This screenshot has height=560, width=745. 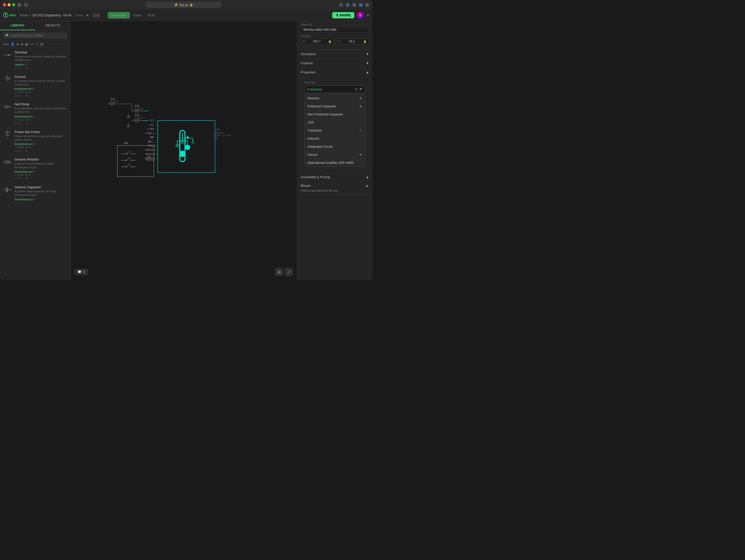 What do you see at coordinates (322, 106) in the screenshot?
I see `pol-cap-label: Polarized Capacitor` at bounding box center [322, 106].